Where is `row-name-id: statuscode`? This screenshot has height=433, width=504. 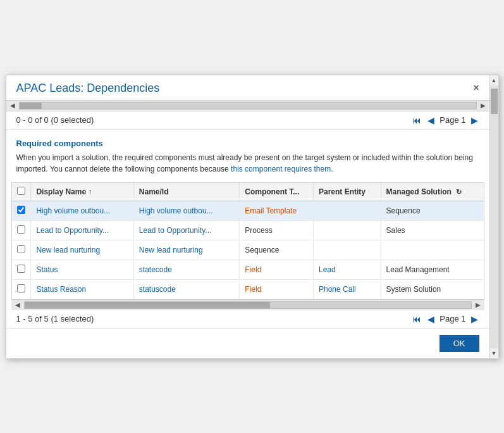
row-name-id: statuscode is located at coordinates (186, 289).